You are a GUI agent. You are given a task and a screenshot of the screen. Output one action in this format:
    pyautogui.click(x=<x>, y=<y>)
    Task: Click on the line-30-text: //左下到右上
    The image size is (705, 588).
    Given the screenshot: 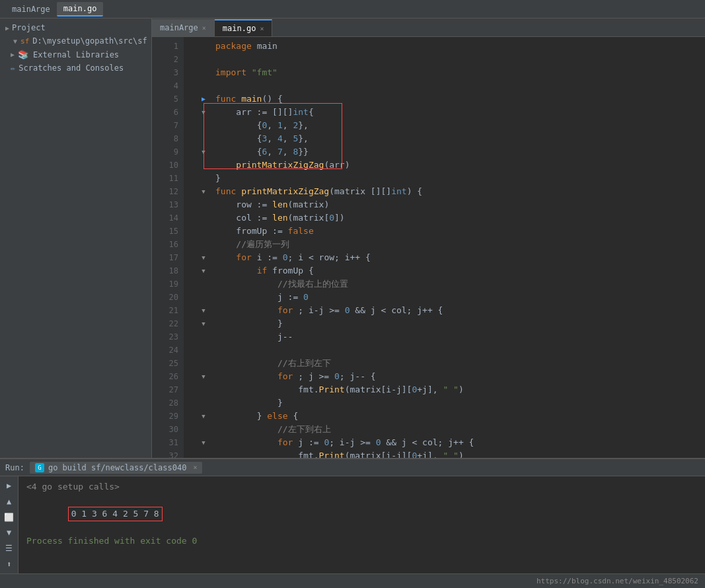 What is the action you would take?
    pyautogui.click(x=460, y=429)
    